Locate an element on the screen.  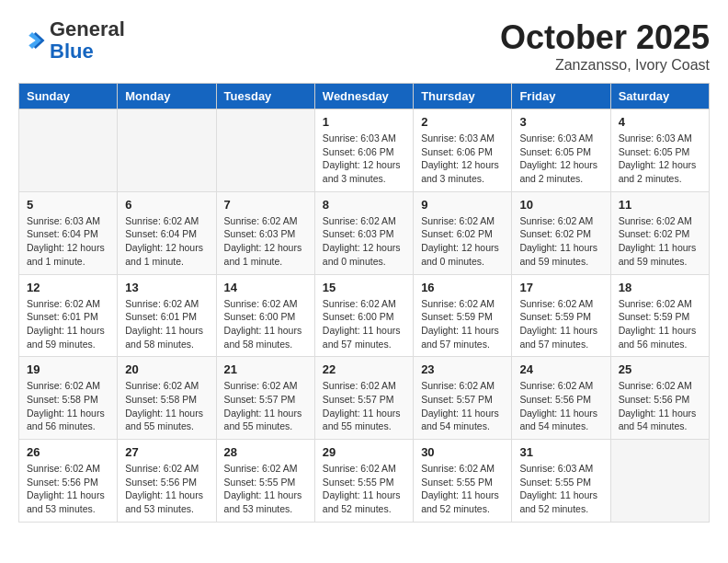
day-number: 3 is located at coordinates (561, 121).